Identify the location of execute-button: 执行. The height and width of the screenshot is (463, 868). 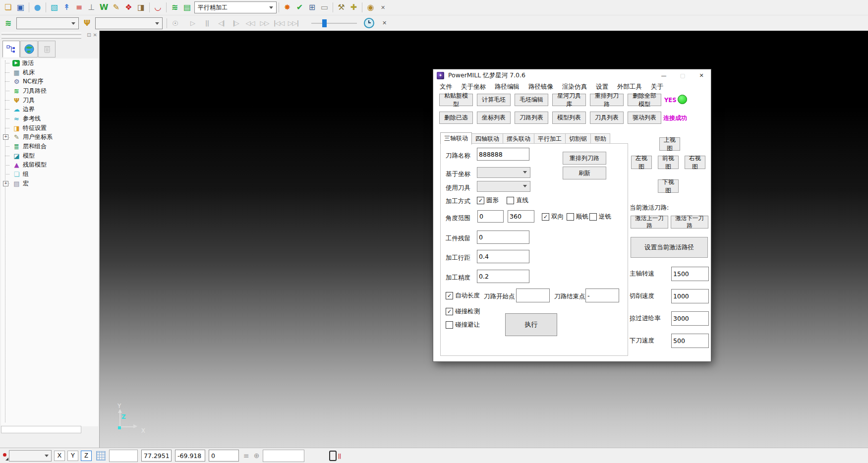
(531, 325).